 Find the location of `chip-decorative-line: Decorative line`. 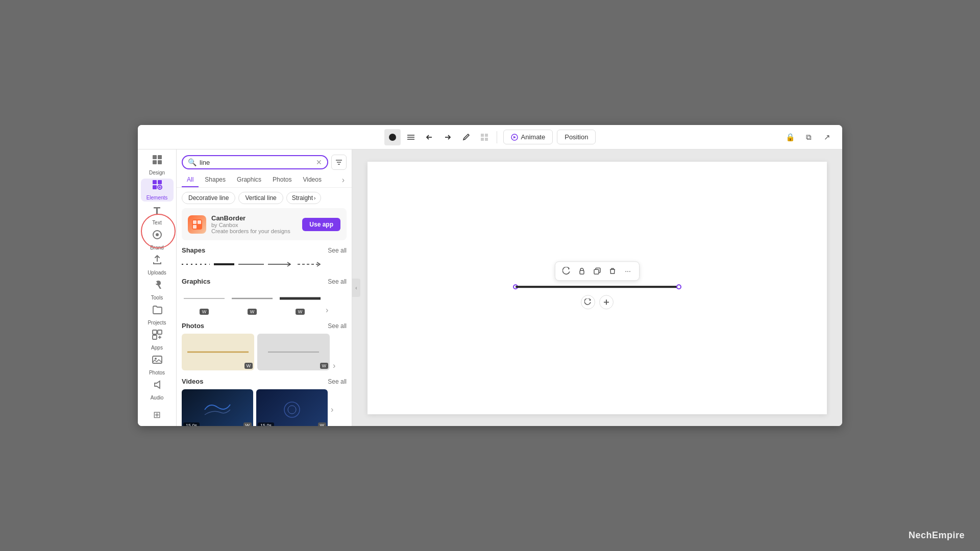

chip-decorative-line: Decorative line is located at coordinates (208, 198).